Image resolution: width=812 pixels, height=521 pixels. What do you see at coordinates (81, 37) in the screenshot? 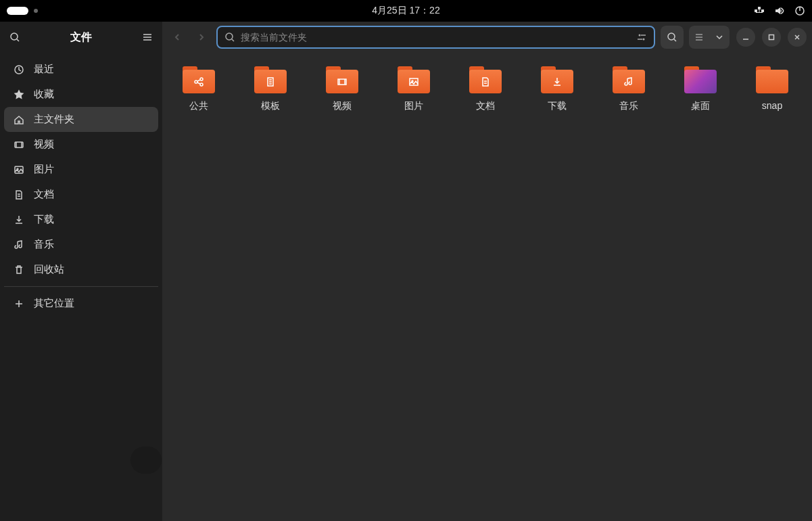
I see `sidebar-header: 文件` at bounding box center [81, 37].